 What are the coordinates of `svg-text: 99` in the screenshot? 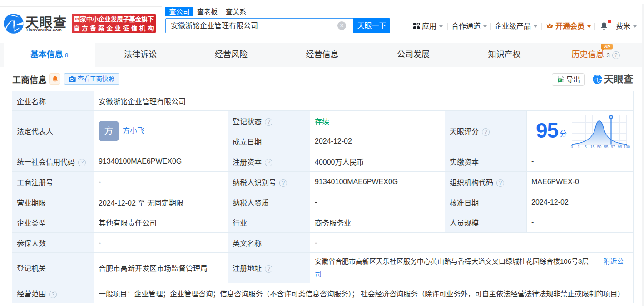 It's located at (620, 147).